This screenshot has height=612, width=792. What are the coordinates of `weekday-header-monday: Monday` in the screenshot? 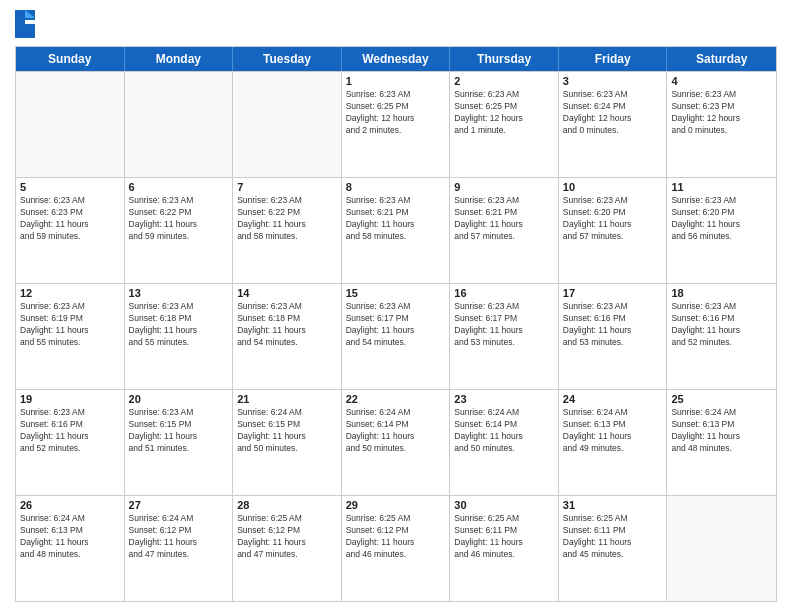 It's located at (180, 59).